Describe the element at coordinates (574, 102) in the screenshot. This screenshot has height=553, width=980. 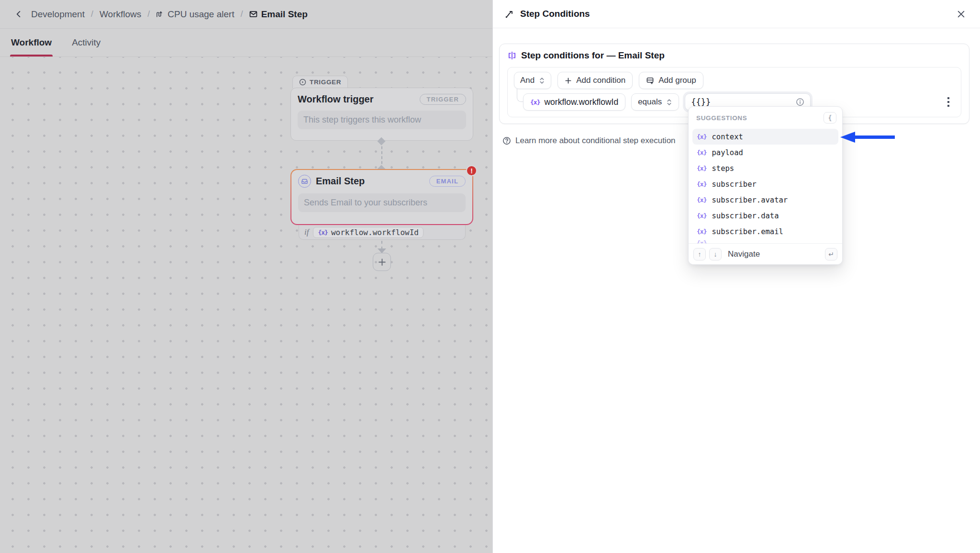
I see `condition-field-chip: {x} workflow.workflowId` at that location.